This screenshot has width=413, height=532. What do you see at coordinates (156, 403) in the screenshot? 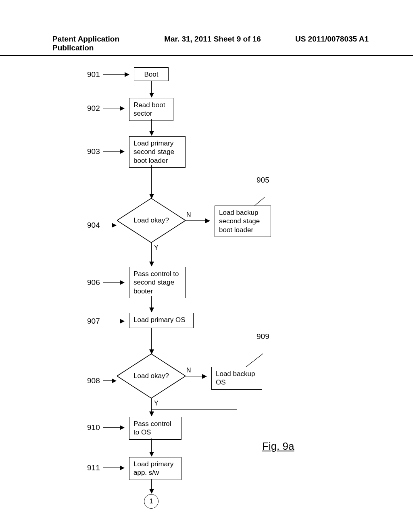
I see `edge-label-y-2: Y` at bounding box center [156, 403].